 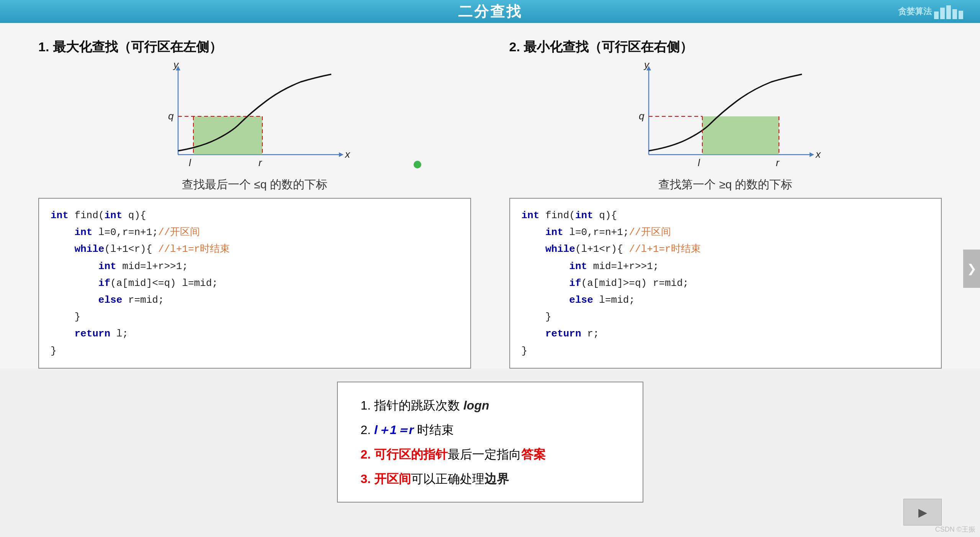 I want to click on summary-line1: 1. 指针的跳跃次数 logn, so click(x=490, y=405).